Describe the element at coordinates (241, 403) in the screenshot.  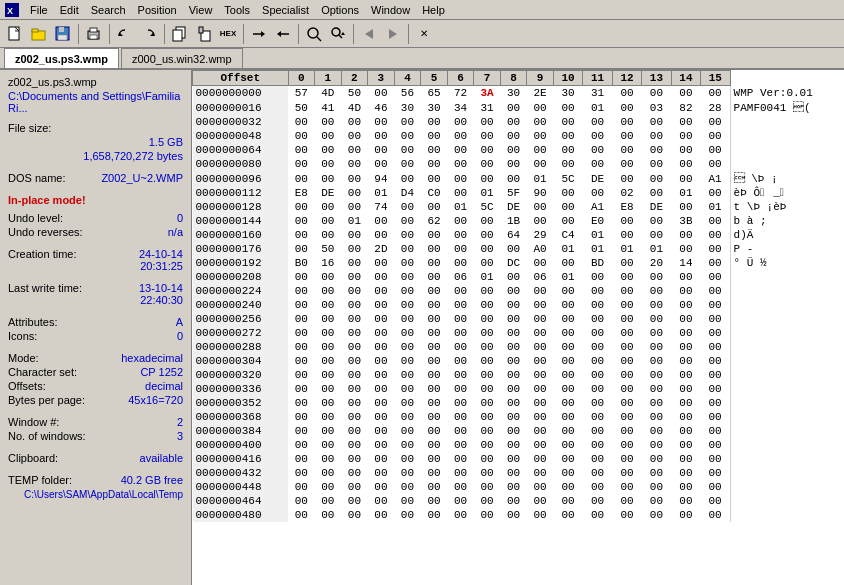
I see `offset-cell: 0000000352` at that location.